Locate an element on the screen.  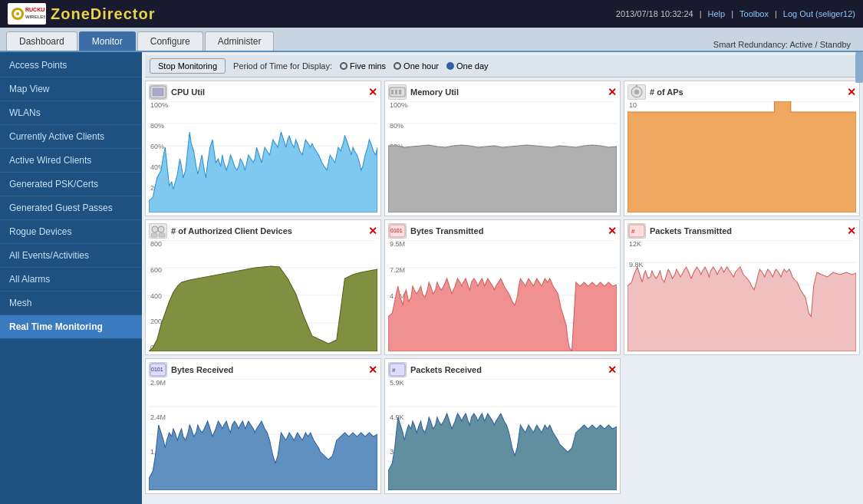
header-left: RUCKUS WIRELESS ZoneDirector is located at coordinates (81, 14).